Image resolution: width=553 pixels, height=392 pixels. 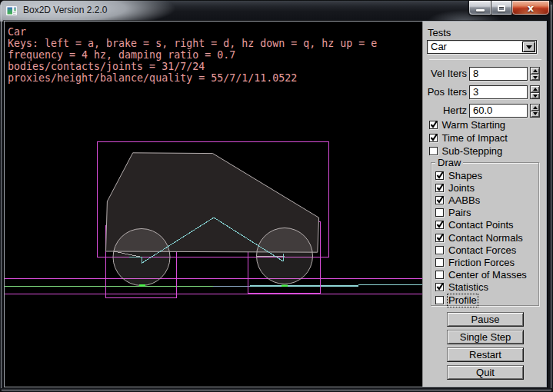 What do you see at coordinates (2, 197) in the screenshot?
I see `frame-edge-left` at bounding box center [2, 197].